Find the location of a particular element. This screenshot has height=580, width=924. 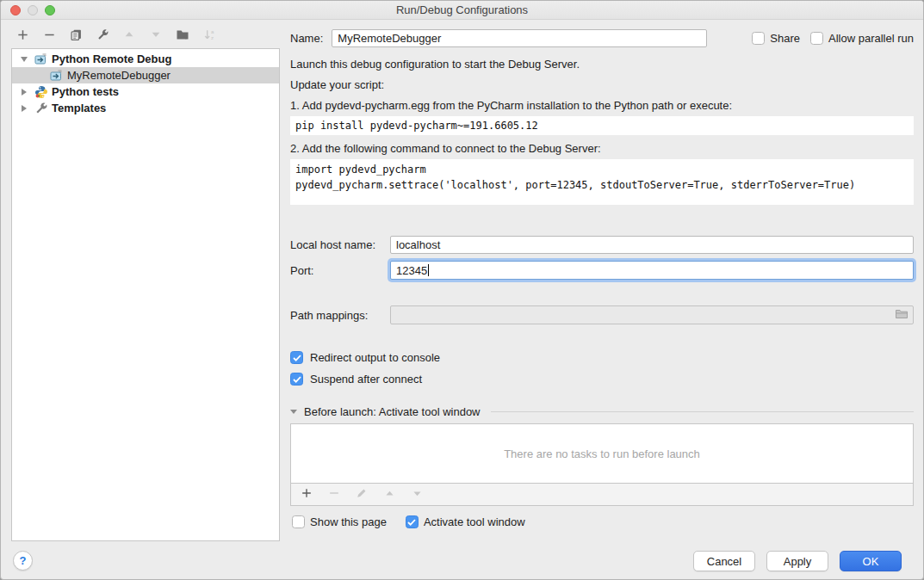

move-task-down-button is located at coordinates (417, 495).